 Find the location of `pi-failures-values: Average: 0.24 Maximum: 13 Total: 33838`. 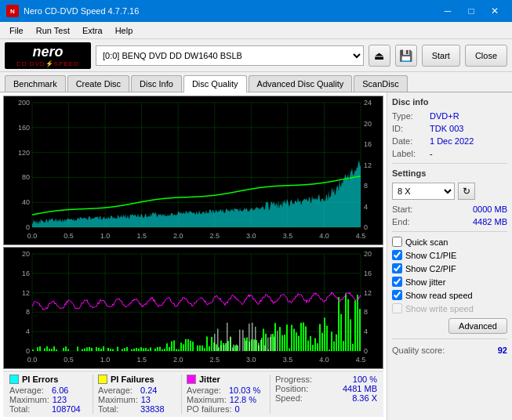

pi-failures-values: Average: 0.24 Maximum: 13 Total: 33838 is located at coordinates (132, 400).